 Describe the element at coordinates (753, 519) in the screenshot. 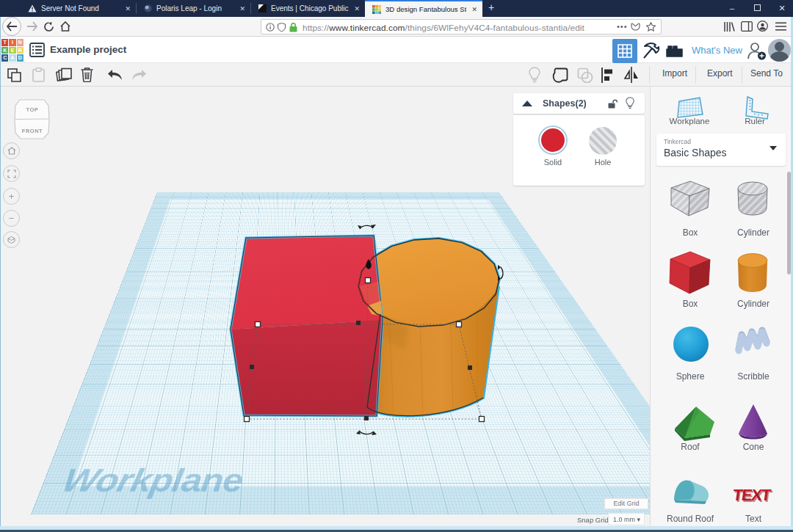

I see `svg-text: Text` at that location.